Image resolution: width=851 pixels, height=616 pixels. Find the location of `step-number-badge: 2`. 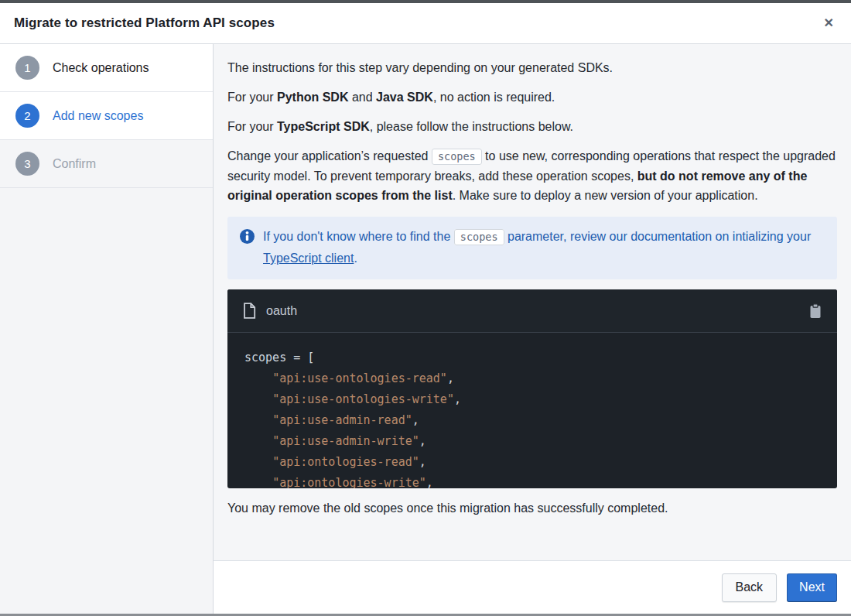

step-number-badge: 2 is located at coordinates (28, 116).